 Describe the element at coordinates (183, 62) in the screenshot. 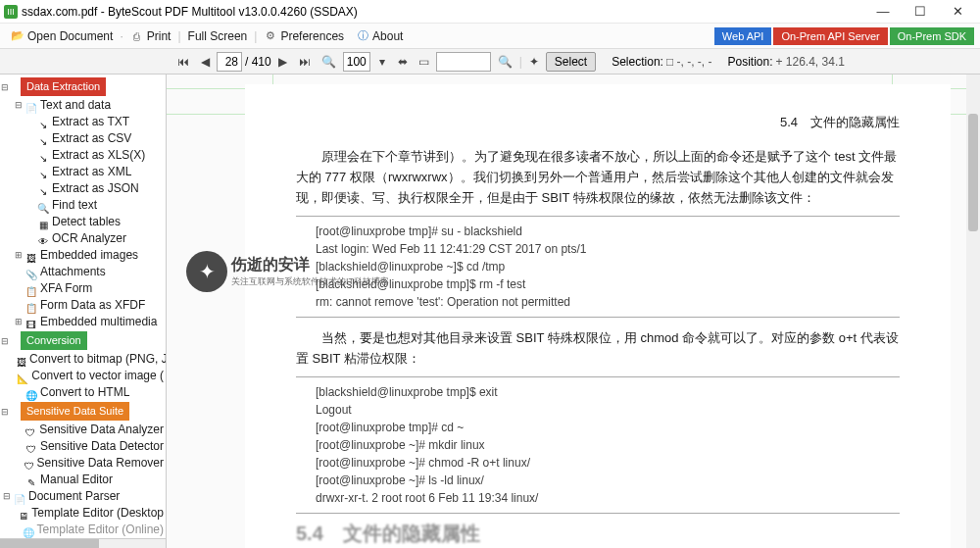

I see `first-page-button: ⏮` at that location.